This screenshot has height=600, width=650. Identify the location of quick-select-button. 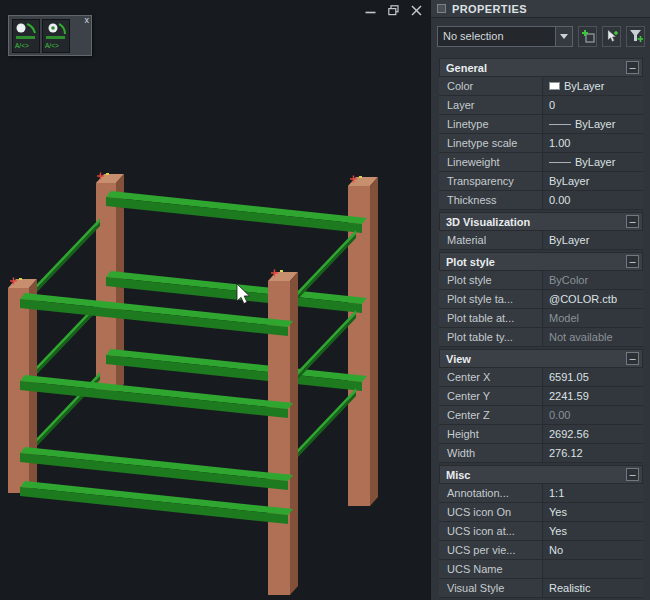
(636, 36).